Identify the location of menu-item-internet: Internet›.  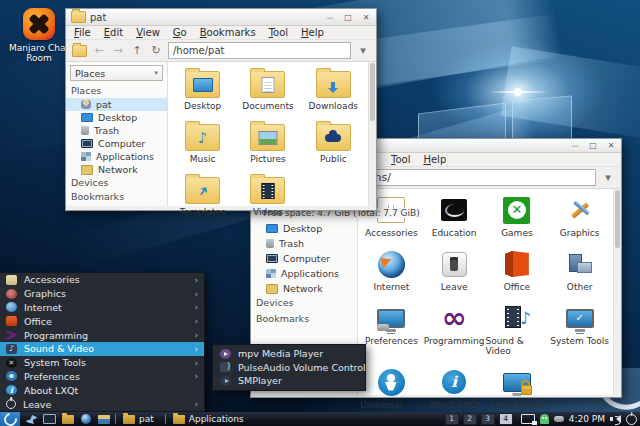
(102, 308).